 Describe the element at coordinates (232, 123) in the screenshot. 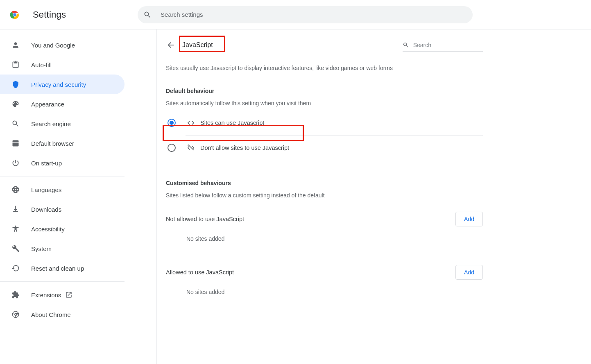

I see `radio-label: Sites can use Javascript` at that location.